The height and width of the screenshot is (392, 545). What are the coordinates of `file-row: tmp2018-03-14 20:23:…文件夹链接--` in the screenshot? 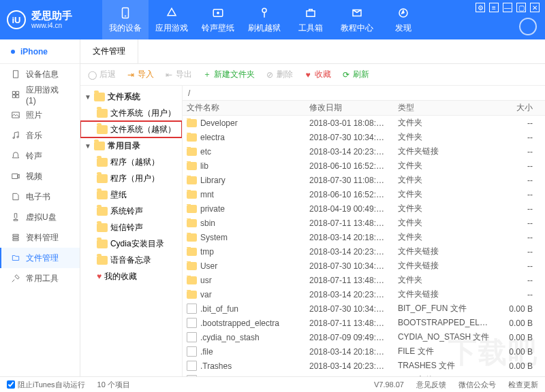 It's located at (364, 252).